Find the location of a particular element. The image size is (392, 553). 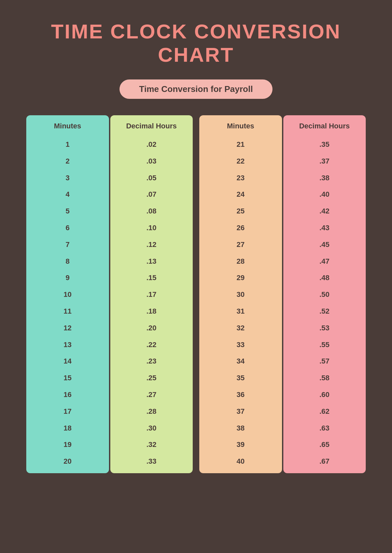

table-row: 19 is located at coordinates (68, 445).